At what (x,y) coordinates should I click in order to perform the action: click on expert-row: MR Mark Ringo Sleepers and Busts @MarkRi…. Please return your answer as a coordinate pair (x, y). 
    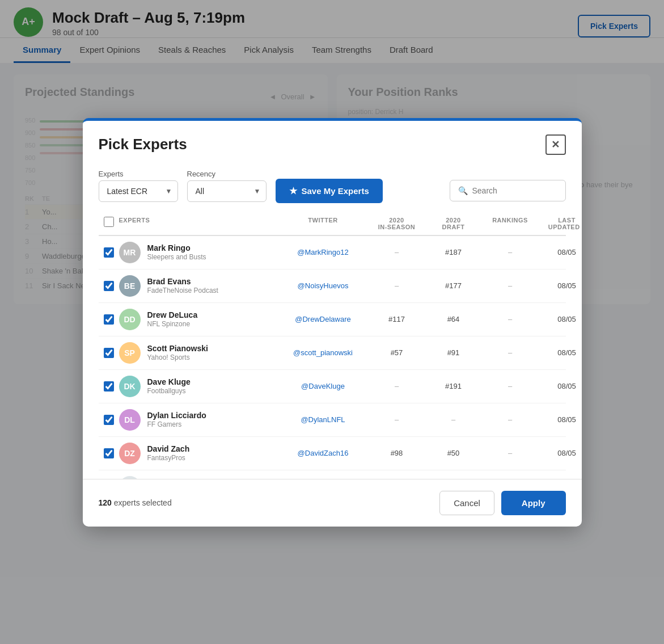
    Looking at the image, I should click on (332, 253).